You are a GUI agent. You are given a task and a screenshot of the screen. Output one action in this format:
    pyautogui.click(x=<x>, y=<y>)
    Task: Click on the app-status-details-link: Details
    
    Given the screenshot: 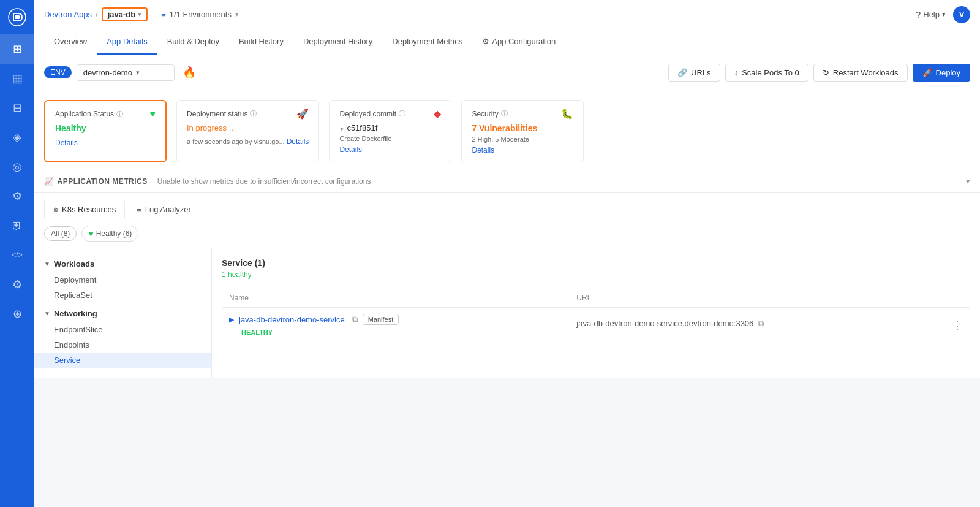 What is the action you would take?
    pyautogui.click(x=66, y=143)
    